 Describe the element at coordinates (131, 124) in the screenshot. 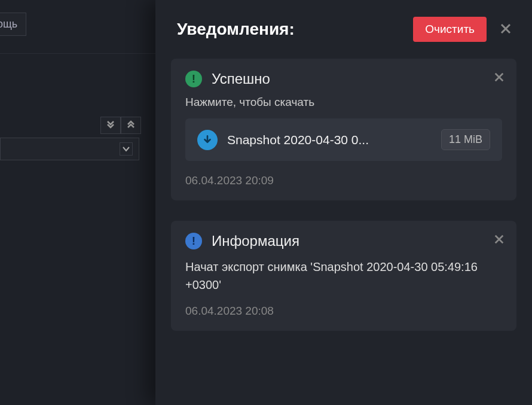

I see `double-chevron-up-icon` at that location.